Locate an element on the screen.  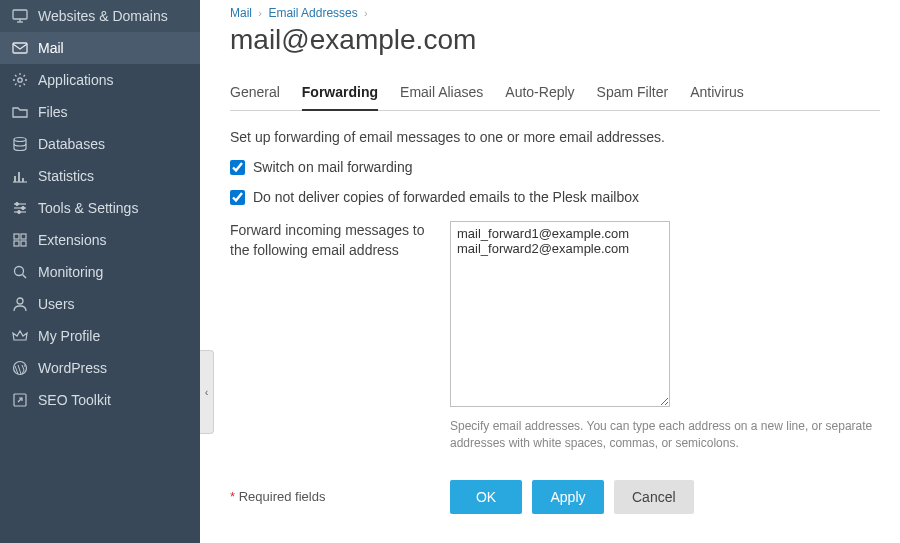
sidebar-item-label: Monitoring is located at coordinates (70, 272).